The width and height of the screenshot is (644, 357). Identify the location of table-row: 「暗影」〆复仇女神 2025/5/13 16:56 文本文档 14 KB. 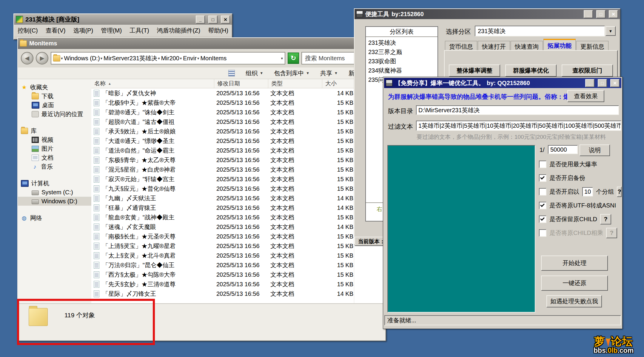
(238, 93).